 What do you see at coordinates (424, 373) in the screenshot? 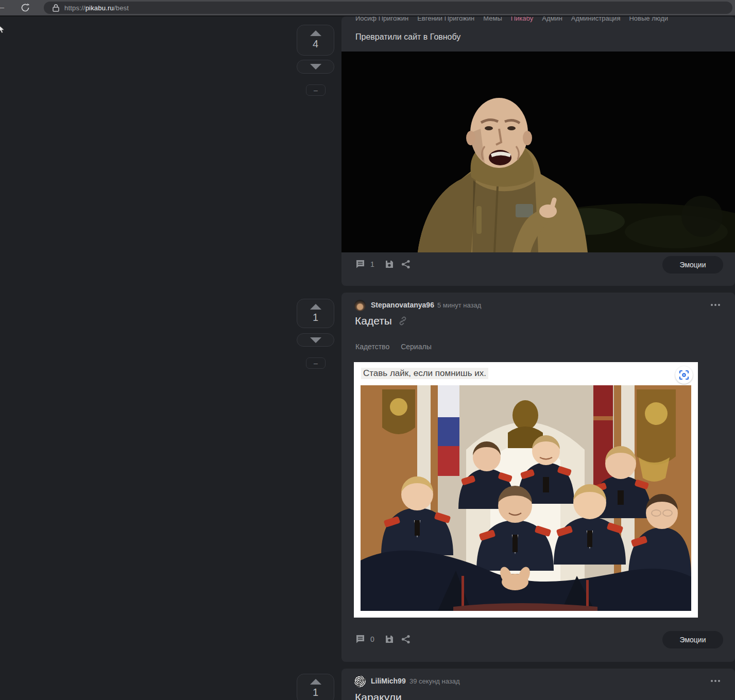
I see `image-caption: Ставь лайк, если помнишь их.` at bounding box center [424, 373].